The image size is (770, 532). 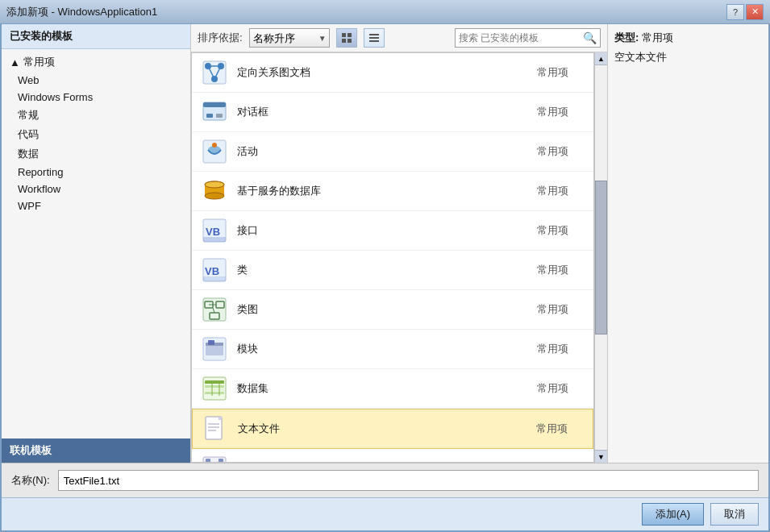 I want to click on item-name: 对话框, so click(x=383, y=112).